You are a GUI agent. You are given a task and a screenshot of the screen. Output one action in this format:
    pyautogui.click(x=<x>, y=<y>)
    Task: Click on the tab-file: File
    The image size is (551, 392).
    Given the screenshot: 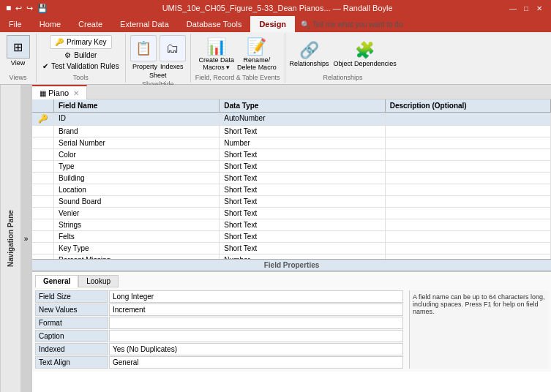 What is the action you would take?
    pyautogui.click(x=15, y=24)
    